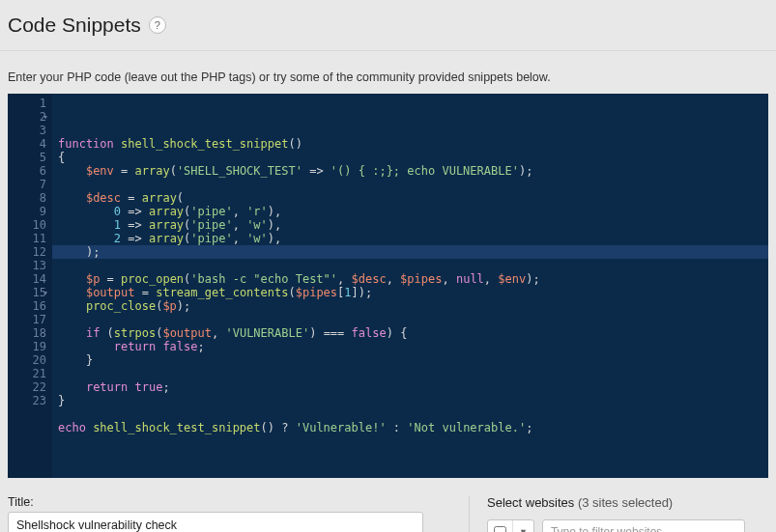 The width and height of the screenshot is (776, 532). I want to click on websites-filter-input, so click(644, 525).